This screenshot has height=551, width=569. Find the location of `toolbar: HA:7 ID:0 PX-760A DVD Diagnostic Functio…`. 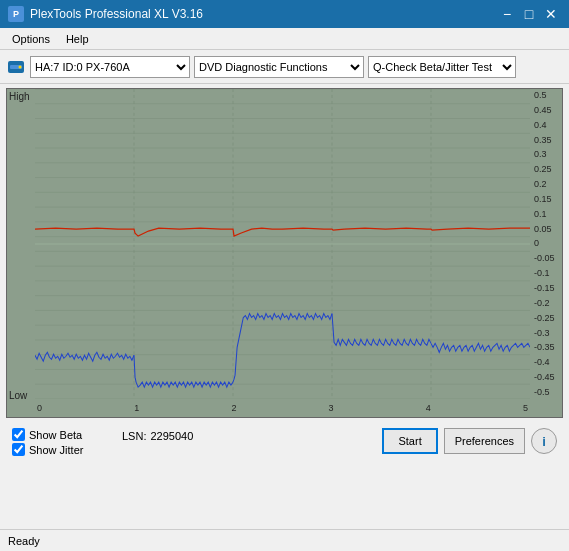

toolbar: HA:7 ID:0 PX-760A DVD Diagnostic Functio… is located at coordinates (284, 67).